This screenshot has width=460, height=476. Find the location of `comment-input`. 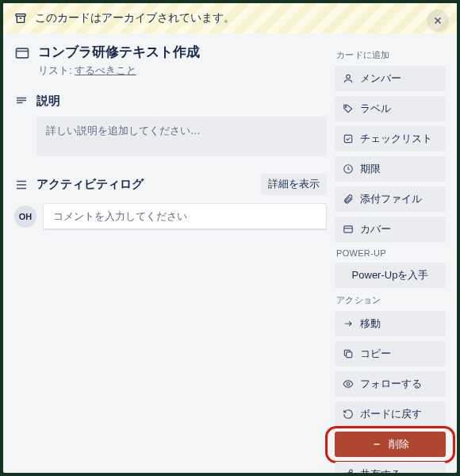

comment-input is located at coordinates (185, 216).